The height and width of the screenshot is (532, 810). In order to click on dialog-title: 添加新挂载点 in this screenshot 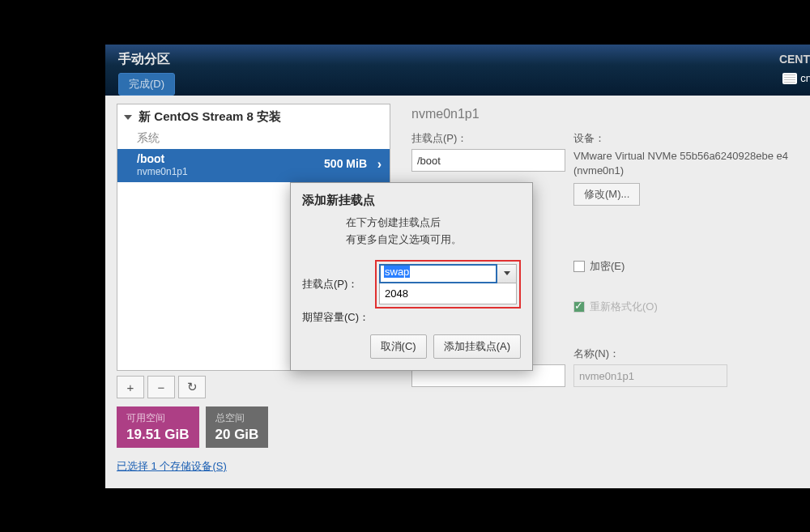, I will do `click(411, 201)`.